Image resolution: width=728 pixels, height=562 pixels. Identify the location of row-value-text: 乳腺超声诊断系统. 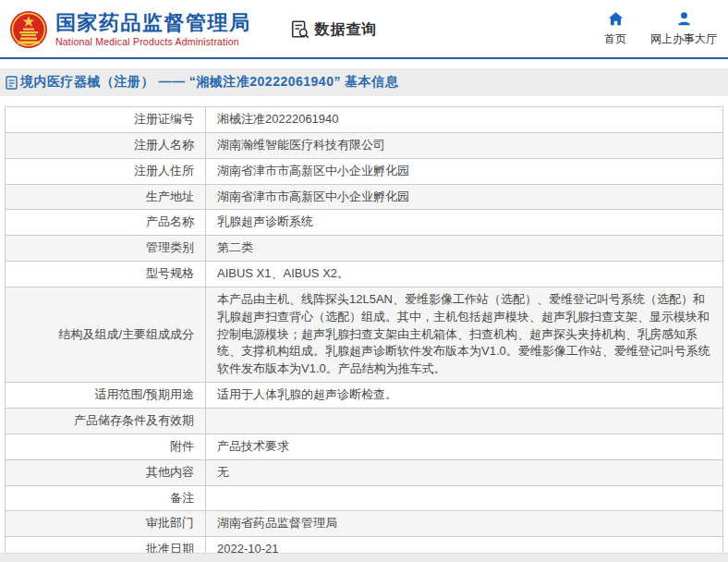
(265, 222).